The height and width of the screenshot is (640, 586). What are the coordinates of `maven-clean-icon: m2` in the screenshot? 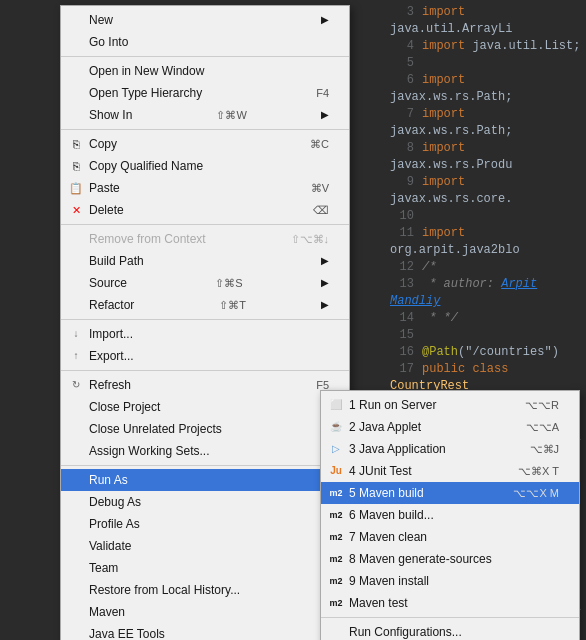 It's located at (336, 537).